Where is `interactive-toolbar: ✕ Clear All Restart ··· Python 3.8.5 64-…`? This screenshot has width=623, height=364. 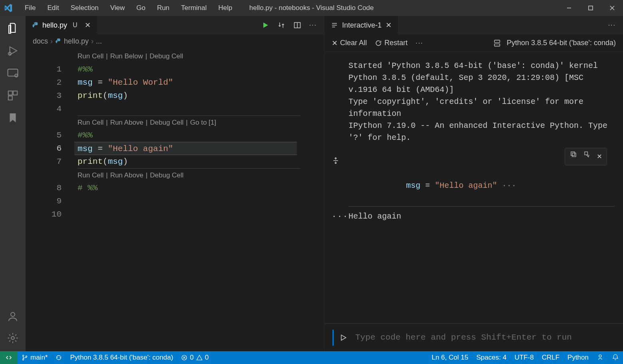 interactive-toolbar: ✕ Clear All Restart ··· Python 3.8.5 64-… is located at coordinates (474, 43).